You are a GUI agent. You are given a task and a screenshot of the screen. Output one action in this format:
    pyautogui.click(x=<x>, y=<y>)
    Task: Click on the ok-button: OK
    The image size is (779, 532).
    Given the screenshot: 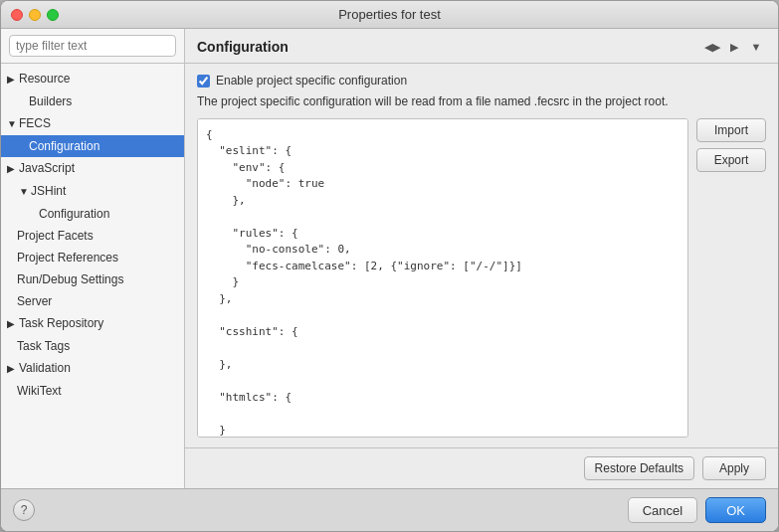 What is the action you would take?
    pyautogui.click(x=736, y=510)
    